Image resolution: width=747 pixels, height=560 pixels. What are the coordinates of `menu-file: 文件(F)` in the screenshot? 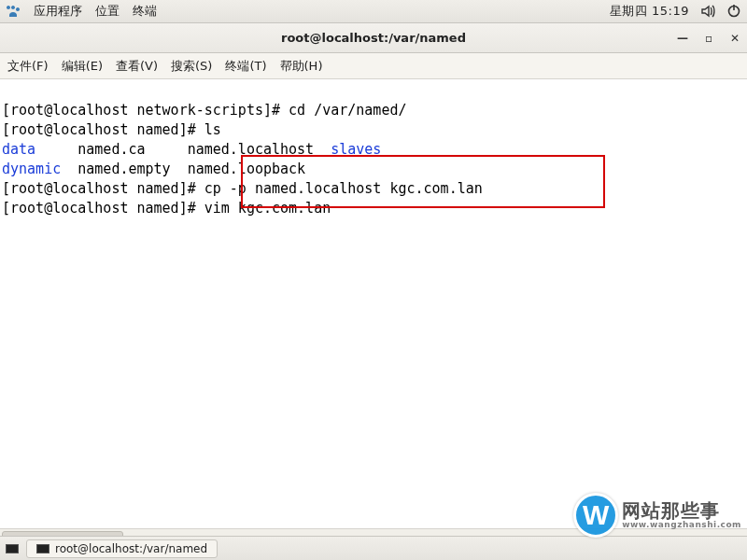 It's located at (28, 66).